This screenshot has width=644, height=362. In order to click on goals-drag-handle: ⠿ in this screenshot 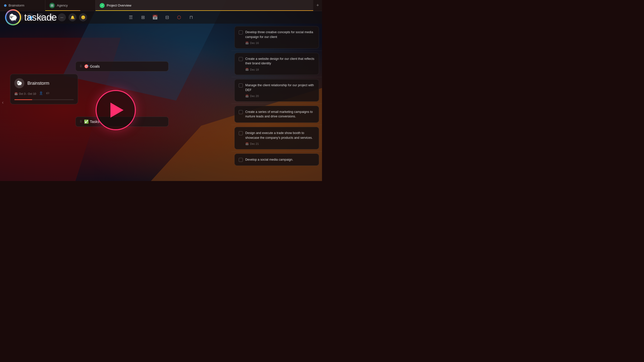, I will do `click(81, 66)`.